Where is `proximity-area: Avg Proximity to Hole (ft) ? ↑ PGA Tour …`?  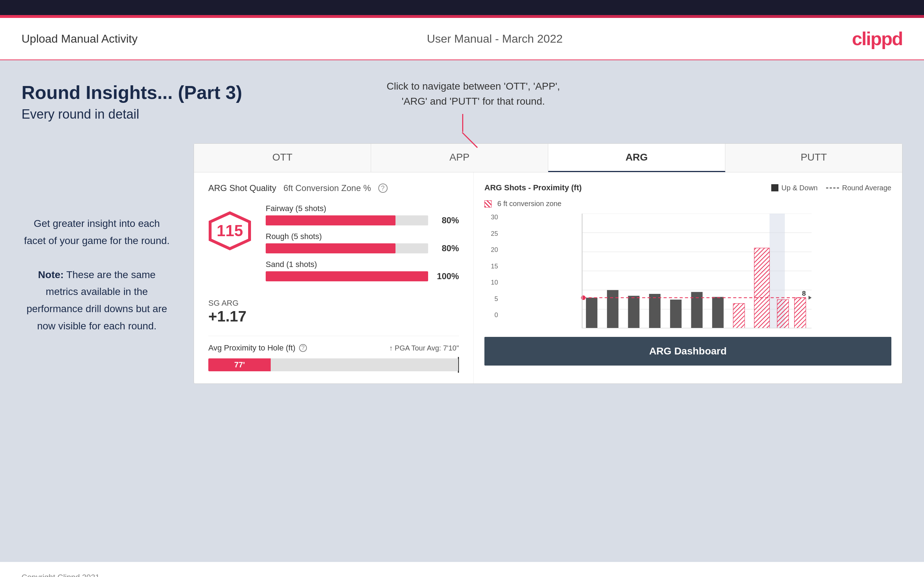
proximity-area: Avg Proximity to Hole (ft) ? ↑ PGA Tour … is located at coordinates (334, 354).